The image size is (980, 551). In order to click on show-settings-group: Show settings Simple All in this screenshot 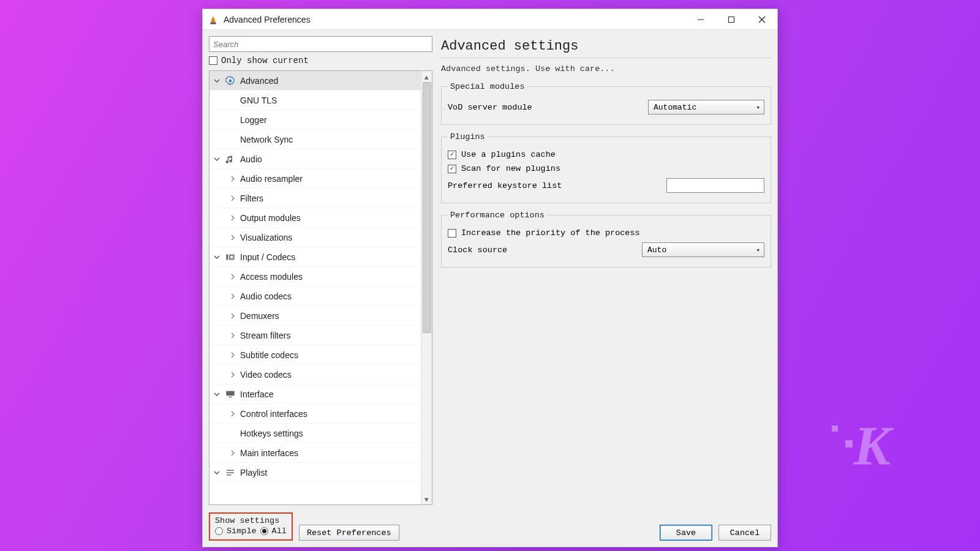, I will do `click(251, 527)`.